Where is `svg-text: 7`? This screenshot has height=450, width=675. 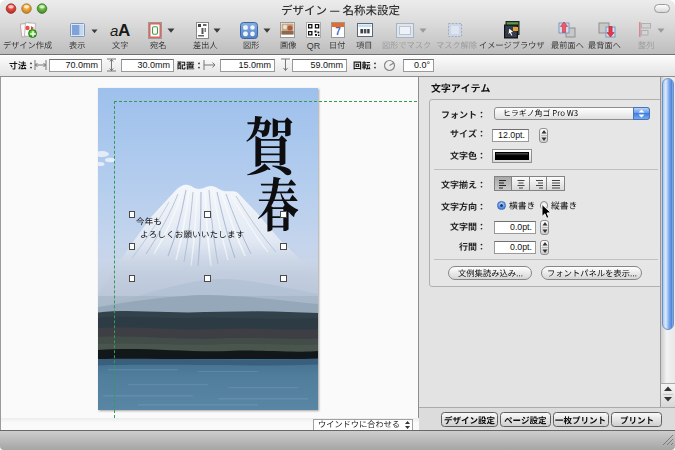
svg-text: 7 is located at coordinates (338, 32).